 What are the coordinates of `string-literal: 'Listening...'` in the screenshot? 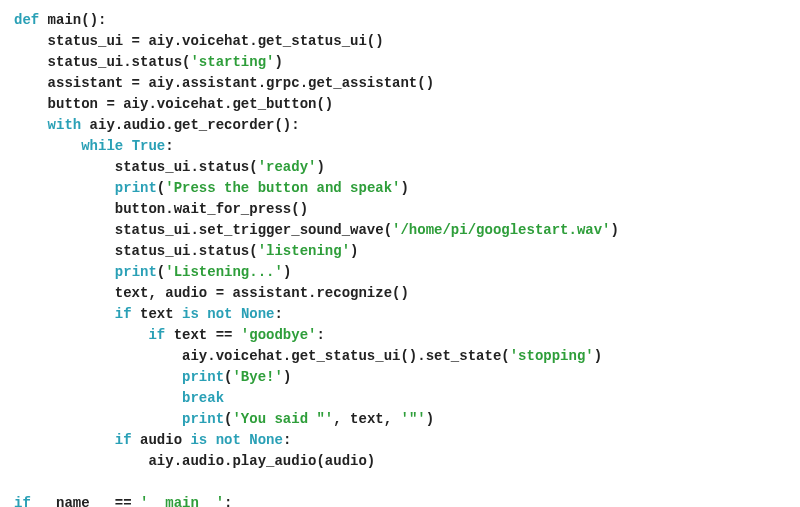 It's located at (224, 272).